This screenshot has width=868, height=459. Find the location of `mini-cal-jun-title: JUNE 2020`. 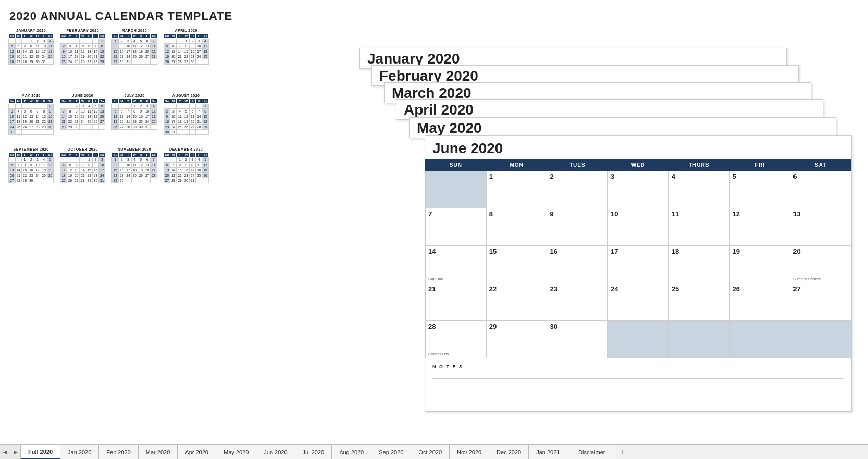

mini-cal-jun-title: JUNE 2020 is located at coordinates (82, 96).